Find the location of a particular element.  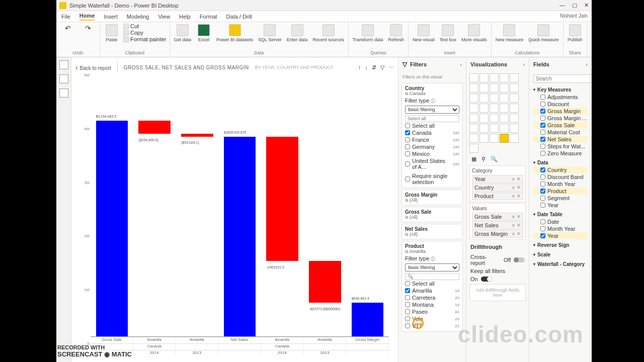

field-item: Material Cost is located at coordinates (560, 132).